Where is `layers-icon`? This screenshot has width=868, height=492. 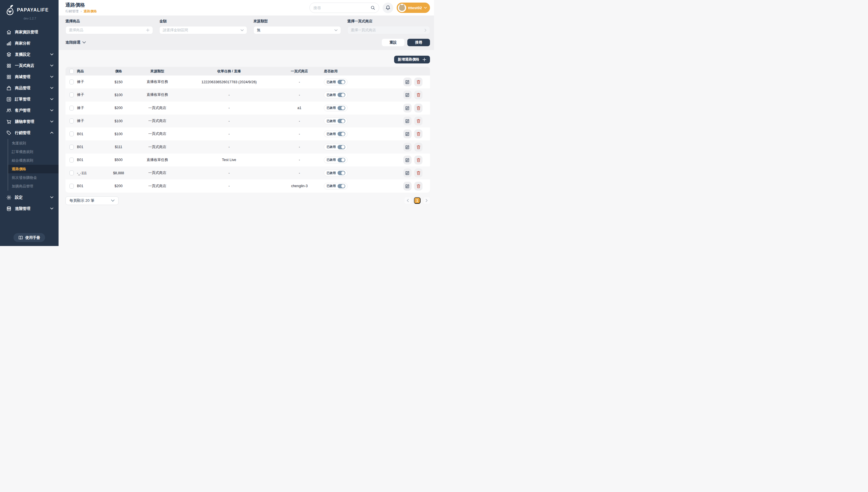 layers-icon is located at coordinates (9, 54).